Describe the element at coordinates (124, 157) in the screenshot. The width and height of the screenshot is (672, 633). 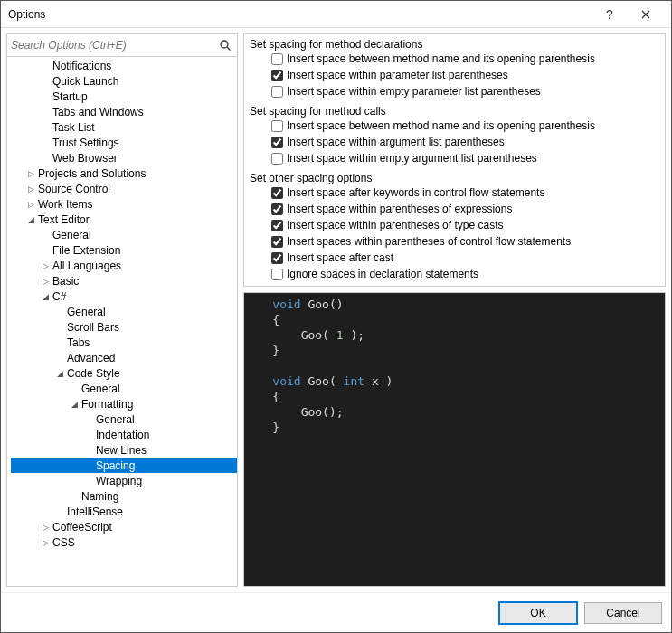
I see `tree-item: Web Browser` at that location.